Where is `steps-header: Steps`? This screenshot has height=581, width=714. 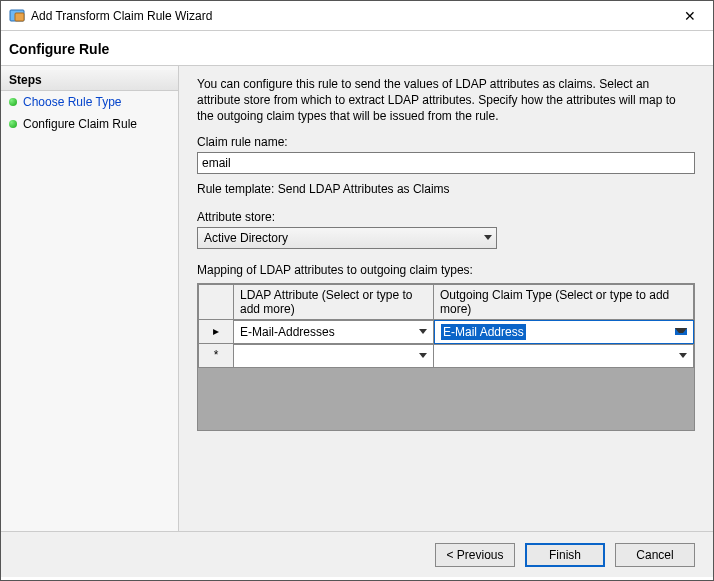
steps-header: Steps is located at coordinates (90, 80).